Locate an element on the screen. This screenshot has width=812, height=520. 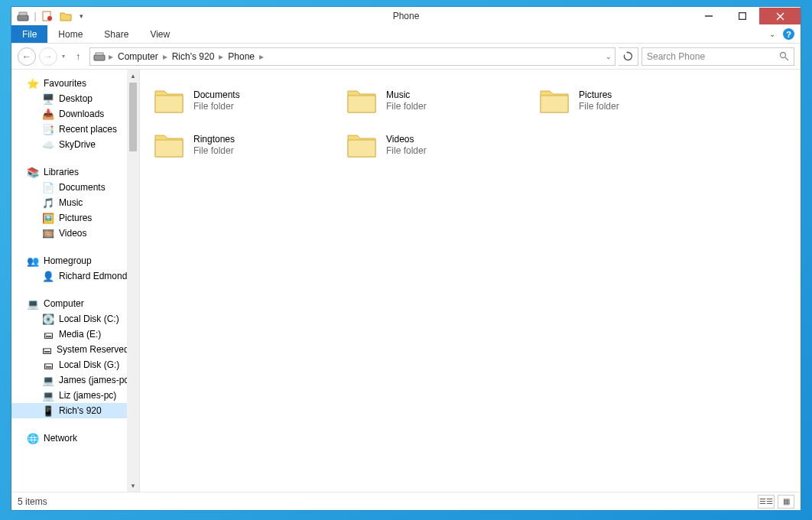
nav-item-label: Recent places is located at coordinates (88, 129).